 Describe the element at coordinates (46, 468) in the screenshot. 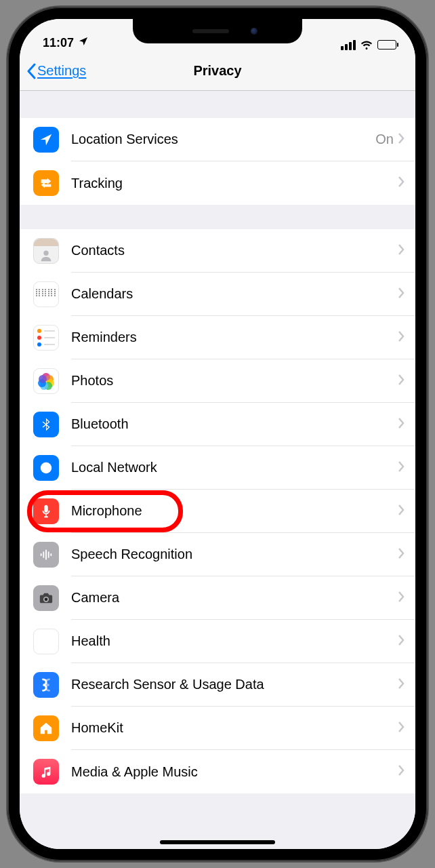

I see `globe-icon` at that location.